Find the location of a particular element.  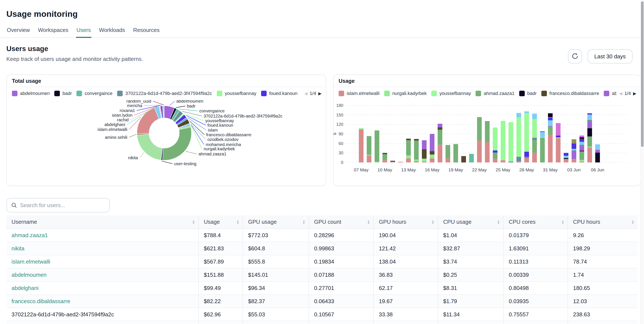

legend-next-icon: ▶ is located at coordinates (635, 93).